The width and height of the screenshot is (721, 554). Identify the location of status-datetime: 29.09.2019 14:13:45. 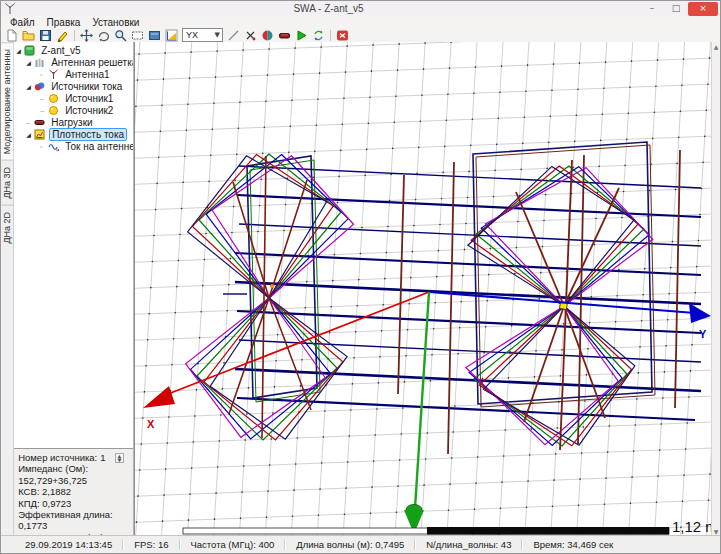
(68, 544).